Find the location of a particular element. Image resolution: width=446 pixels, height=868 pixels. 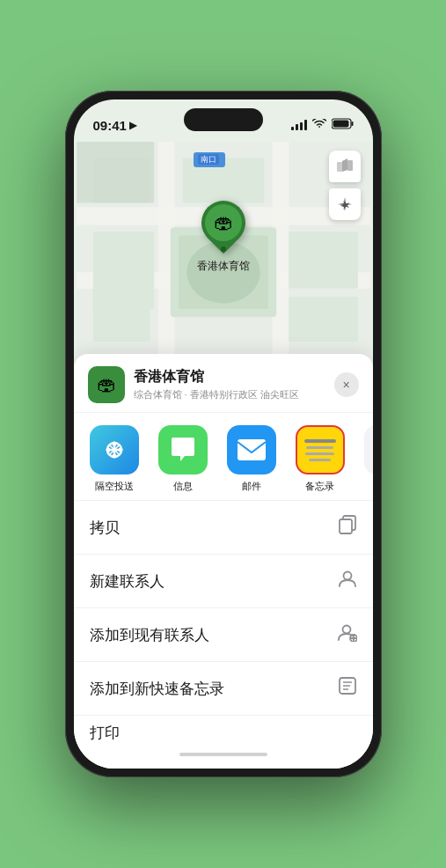

messages-icon-box is located at coordinates (183, 450).